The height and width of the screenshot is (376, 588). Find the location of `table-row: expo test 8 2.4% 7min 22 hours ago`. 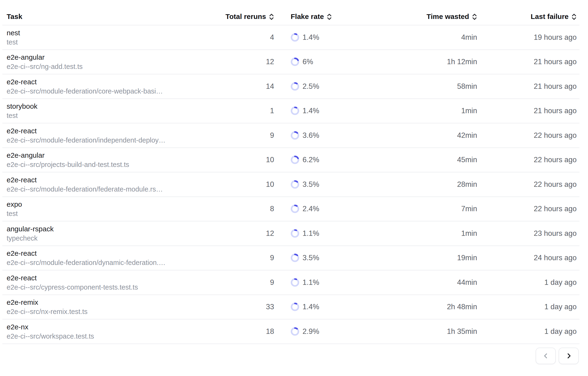

table-row: expo test 8 2.4% 7min 22 hours ago is located at coordinates (291, 209).